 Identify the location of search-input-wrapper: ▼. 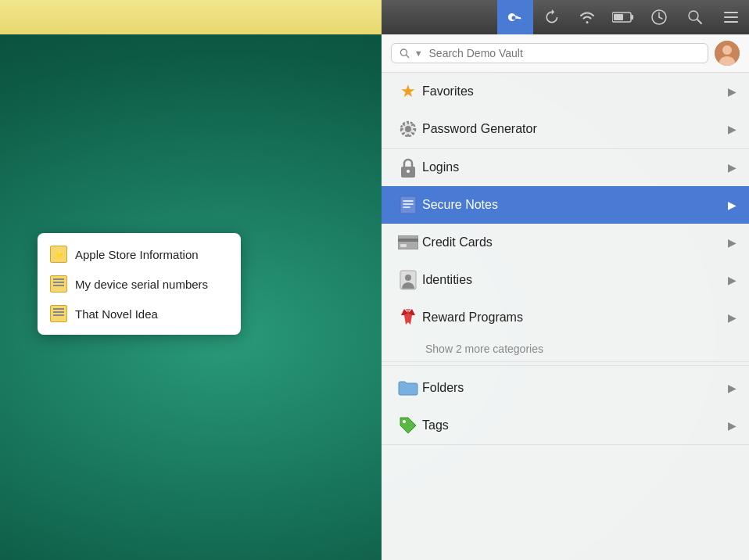
(550, 53).